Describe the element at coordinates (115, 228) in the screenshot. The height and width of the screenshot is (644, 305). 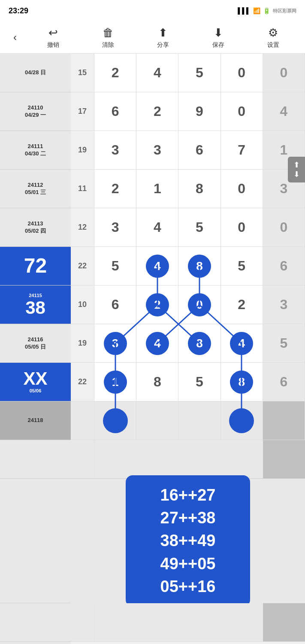
I see `cell-4-0: 3` at that location.